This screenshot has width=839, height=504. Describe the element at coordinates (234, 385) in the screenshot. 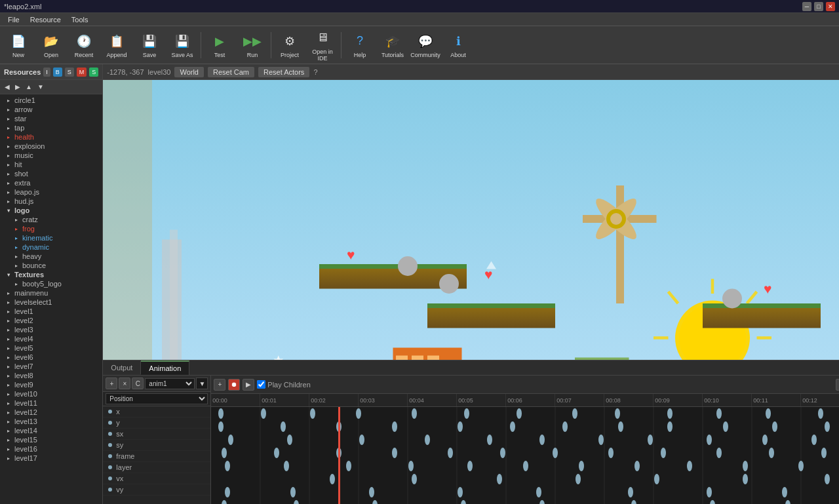

I see `timeline-record-button: ⏺` at that location.